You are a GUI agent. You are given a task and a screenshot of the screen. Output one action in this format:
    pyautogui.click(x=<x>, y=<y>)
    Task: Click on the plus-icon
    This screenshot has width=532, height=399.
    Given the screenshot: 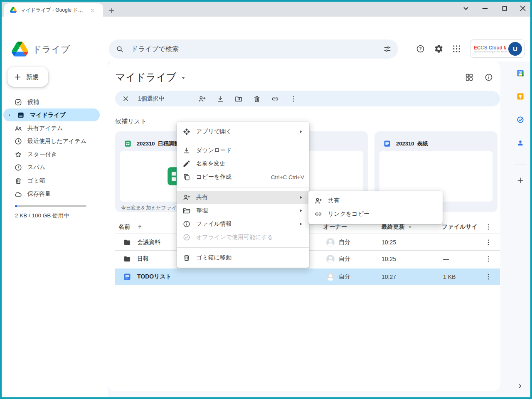 What is the action you would take?
    pyautogui.click(x=17, y=77)
    